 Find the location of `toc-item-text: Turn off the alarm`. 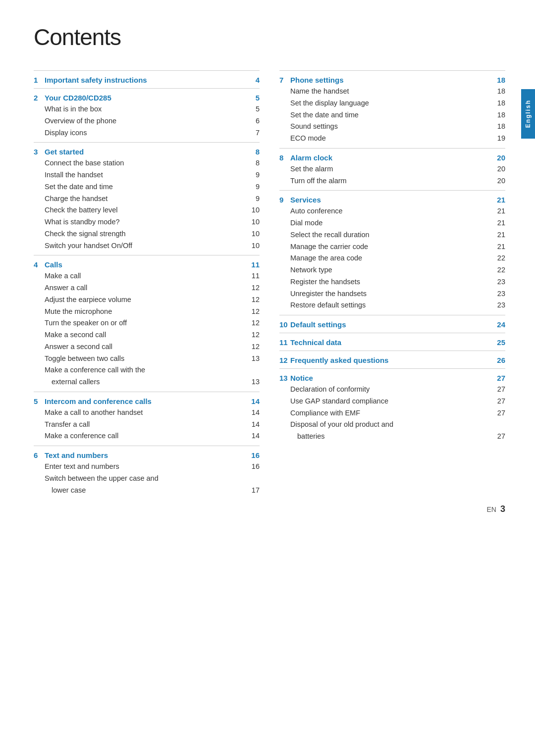

toc-item-text: Turn off the alarm is located at coordinates (391, 181).